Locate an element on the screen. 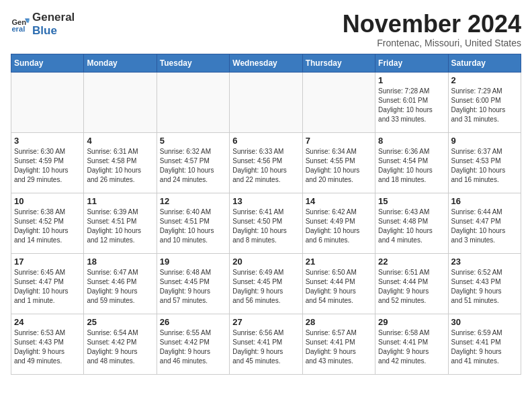  day-info: Sunrise: 6:54 AM Sunset: 4:42 PM Dayligh… is located at coordinates (120, 347).